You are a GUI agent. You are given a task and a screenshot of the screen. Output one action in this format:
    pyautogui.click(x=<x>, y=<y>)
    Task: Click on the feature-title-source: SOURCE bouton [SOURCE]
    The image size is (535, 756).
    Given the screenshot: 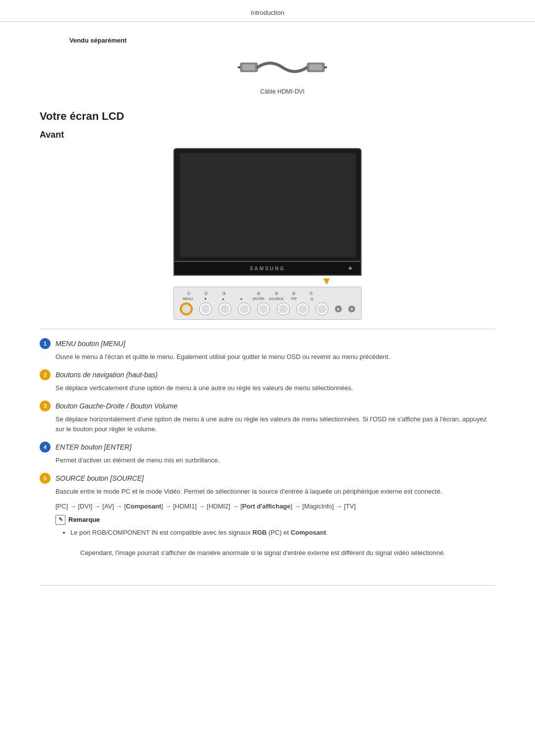 What is the action you would take?
    pyautogui.click(x=100, y=478)
    